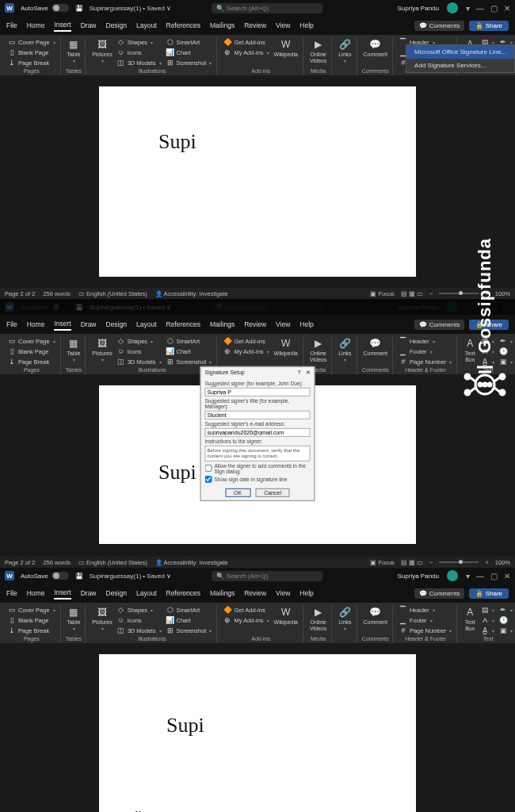 Image resolution: width=515 pixels, height=812 pixels. Describe the element at coordinates (431, 293) in the screenshot. I see `zoom-out-button: −` at that location.